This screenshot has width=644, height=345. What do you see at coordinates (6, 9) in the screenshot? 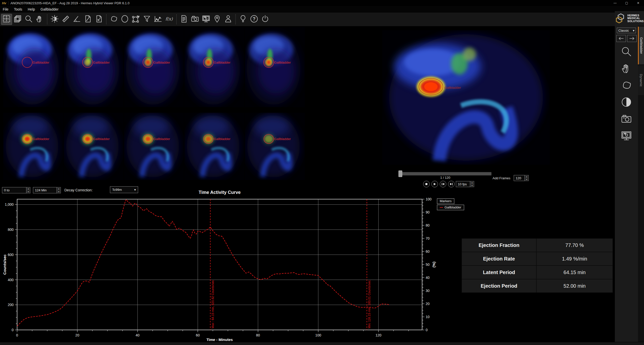
I see `menu-file: File` at bounding box center [6, 9].